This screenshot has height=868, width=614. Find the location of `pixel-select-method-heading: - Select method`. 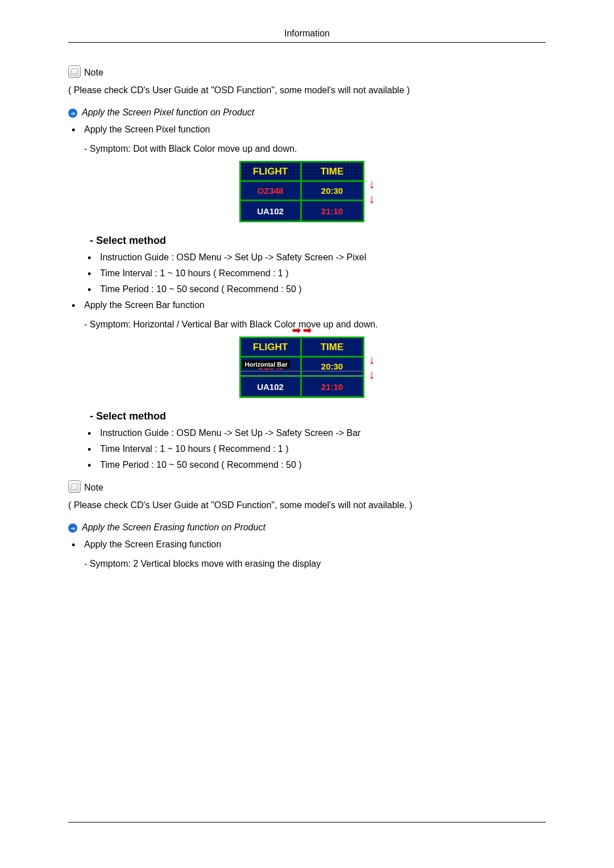

pixel-select-method-heading: - Select method is located at coordinates (318, 241).